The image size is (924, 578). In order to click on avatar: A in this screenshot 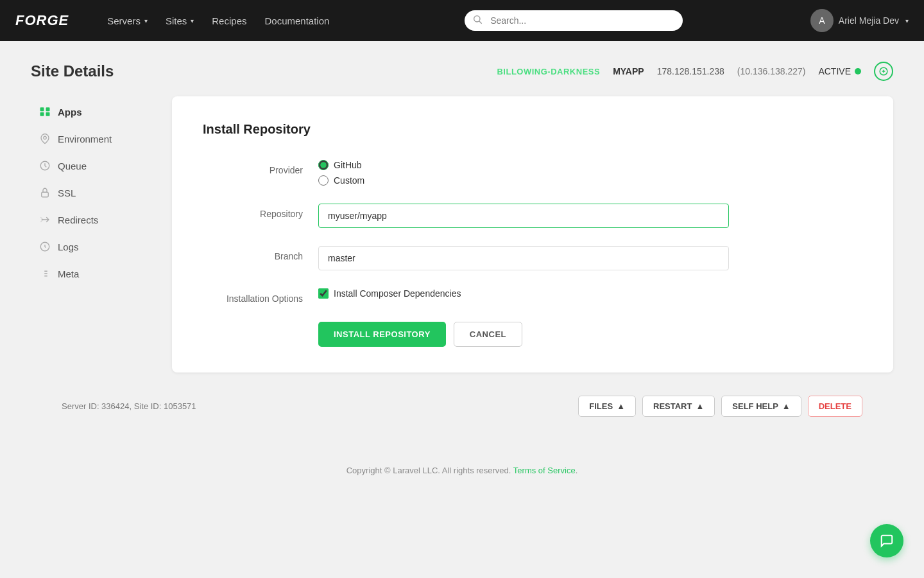, I will do `click(822, 21)`.